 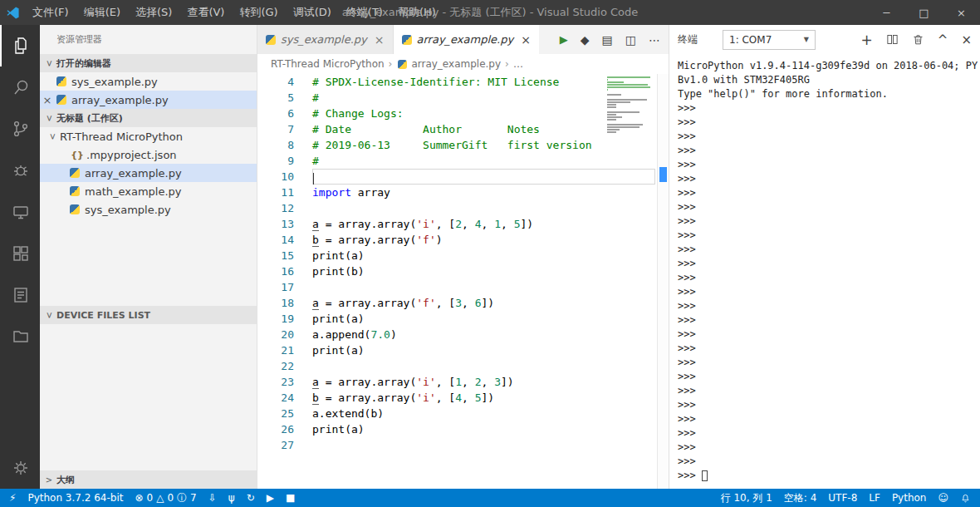 What do you see at coordinates (842, 498) in the screenshot?
I see `encoding-indicator: UTF-8` at bounding box center [842, 498].